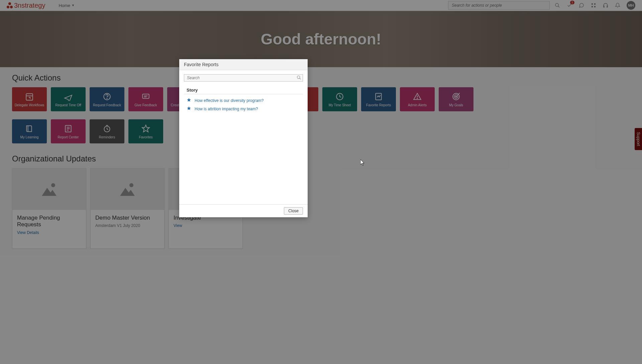 The width and height of the screenshot is (642, 364). What do you see at coordinates (243, 90) in the screenshot?
I see `modal-category: Story` at bounding box center [243, 90].